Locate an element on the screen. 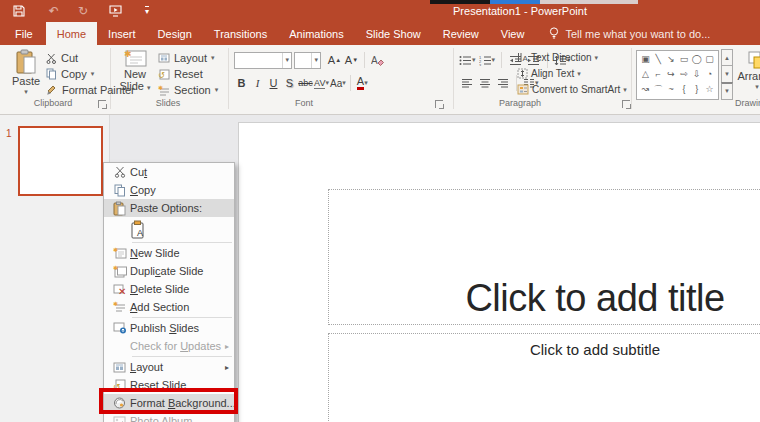 This screenshot has height=422, width=760. shape-icon: { is located at coordinates (684, 90).